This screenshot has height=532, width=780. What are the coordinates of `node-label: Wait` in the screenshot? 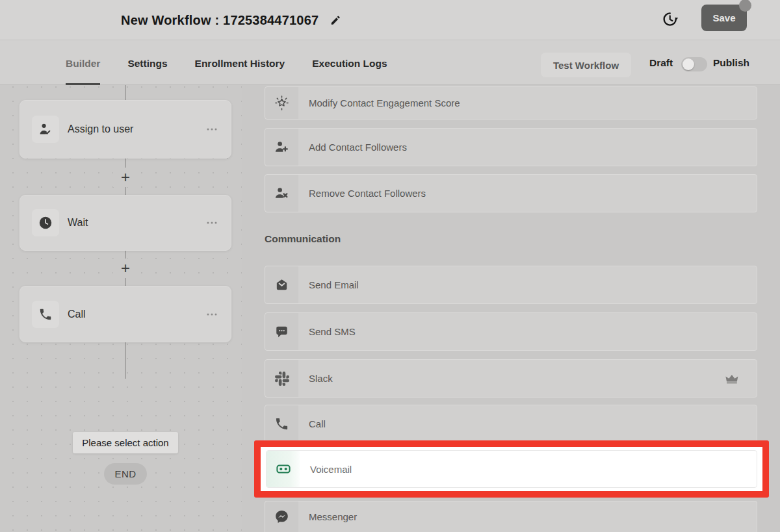 It's located at (132, 223).